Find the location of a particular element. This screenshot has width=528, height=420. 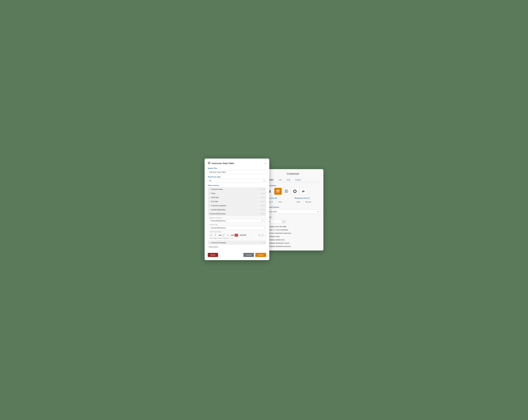

greater-than-btn: > is located at coordinates (211, 235).